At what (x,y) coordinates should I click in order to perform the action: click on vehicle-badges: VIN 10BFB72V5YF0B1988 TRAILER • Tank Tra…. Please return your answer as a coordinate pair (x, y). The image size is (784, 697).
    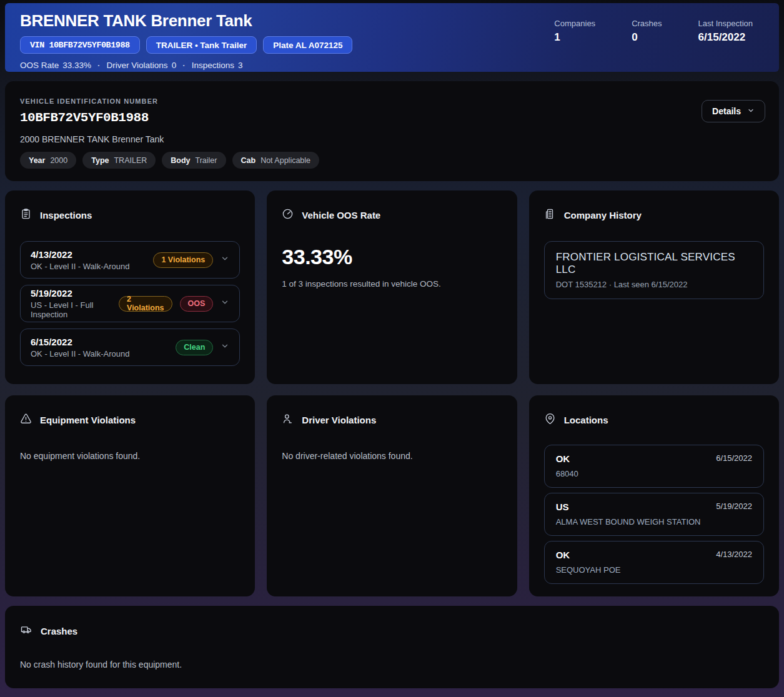
    Looking at the image, I should click on (186, 45).